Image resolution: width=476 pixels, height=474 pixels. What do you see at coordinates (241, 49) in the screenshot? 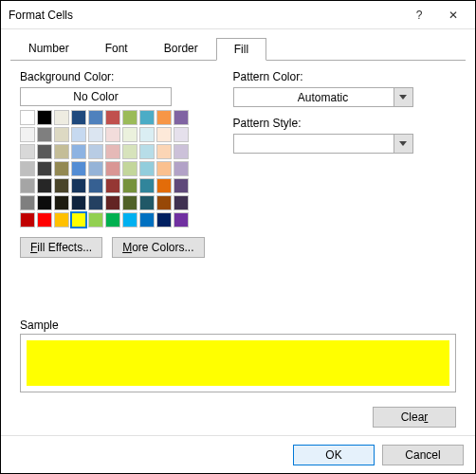
I see `tab-fill: Fill` at bounding box center [241, 49].